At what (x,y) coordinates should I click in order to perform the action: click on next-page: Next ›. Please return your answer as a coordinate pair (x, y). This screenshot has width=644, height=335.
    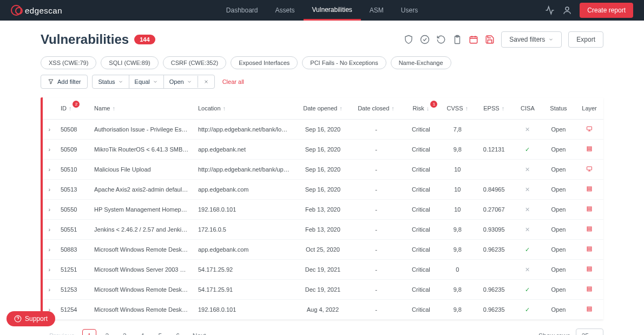
    Looking at the image, I should click on (201, 332).